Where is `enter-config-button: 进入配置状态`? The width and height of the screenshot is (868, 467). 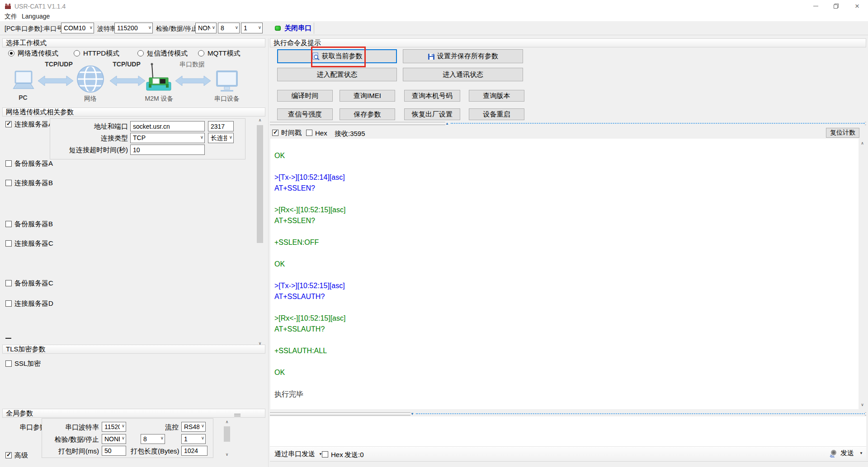
enter-config-button: 进入配置状态 is located at coordinates (337, 75).